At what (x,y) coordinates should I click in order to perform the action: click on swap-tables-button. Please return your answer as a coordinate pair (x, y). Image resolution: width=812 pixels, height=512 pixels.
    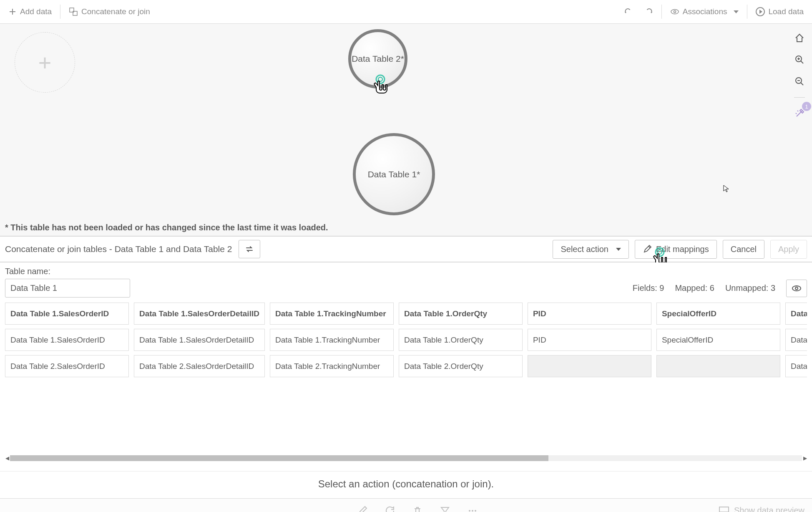
    Looking at the image, I should click on (249, 249).